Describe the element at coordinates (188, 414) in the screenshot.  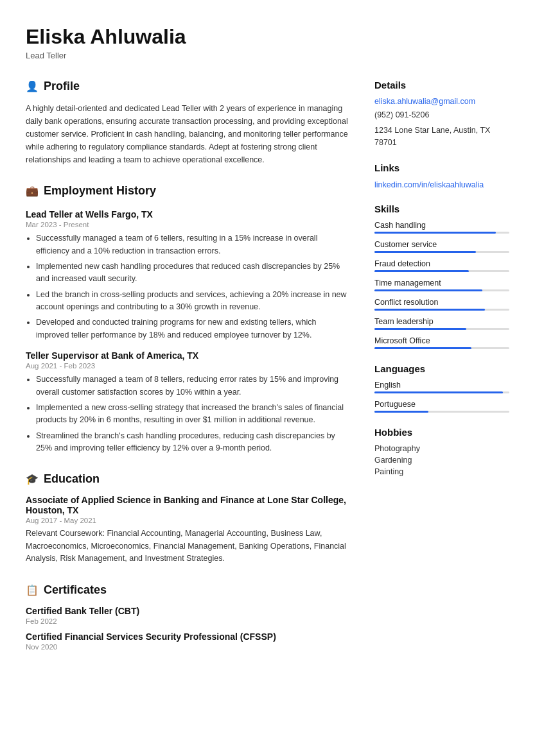
I see `job-2-bullets: Successfully managed a team of 8 tellers…` at that location.